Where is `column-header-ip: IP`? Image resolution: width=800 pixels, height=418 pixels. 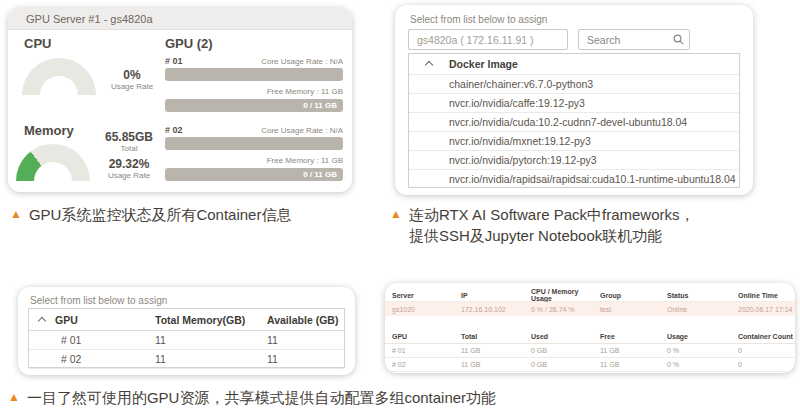
column-header-ip: IP is located at coordinates (496, 296).